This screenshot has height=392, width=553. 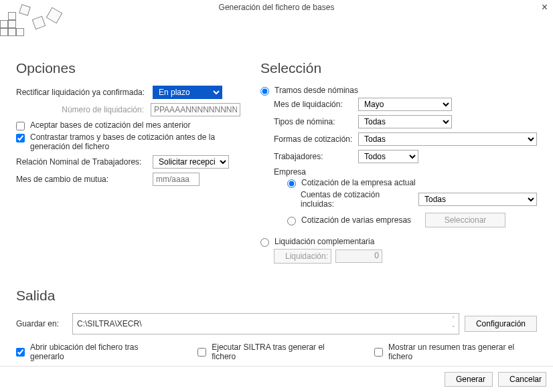 What do you see at coordinates (176, 179) in the screenshot?
I see `mes-cambio-input` at bounding box center [176, 179].